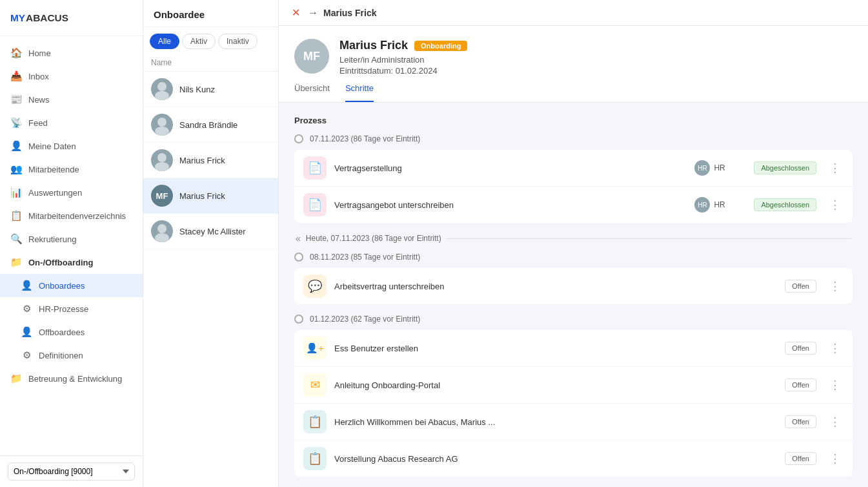  What do you see at coordinates (441, 46) in the screenshot?
I see `onboarding-badge: Onboarding` at bounding box center [441, 46].